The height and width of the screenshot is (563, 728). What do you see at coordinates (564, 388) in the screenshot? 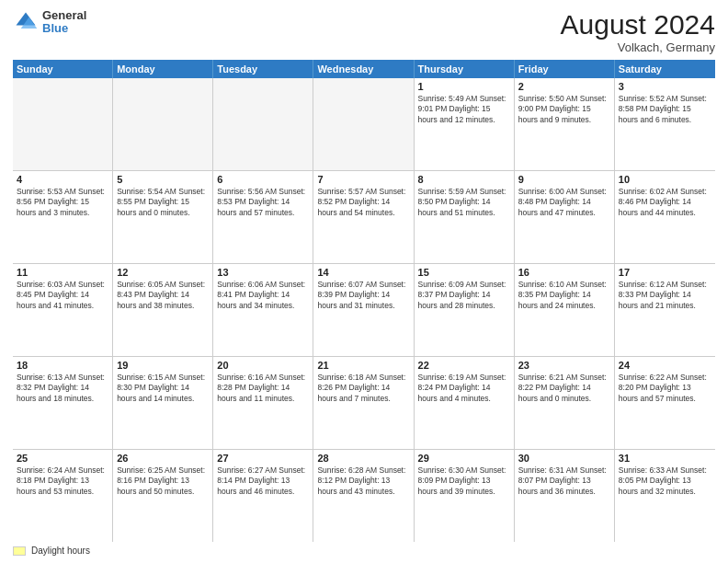
I see `day-info: Sunrise: 6:21 AM Sunset: 8:22 PM Dayligh…` at bounding box center [564, 388].